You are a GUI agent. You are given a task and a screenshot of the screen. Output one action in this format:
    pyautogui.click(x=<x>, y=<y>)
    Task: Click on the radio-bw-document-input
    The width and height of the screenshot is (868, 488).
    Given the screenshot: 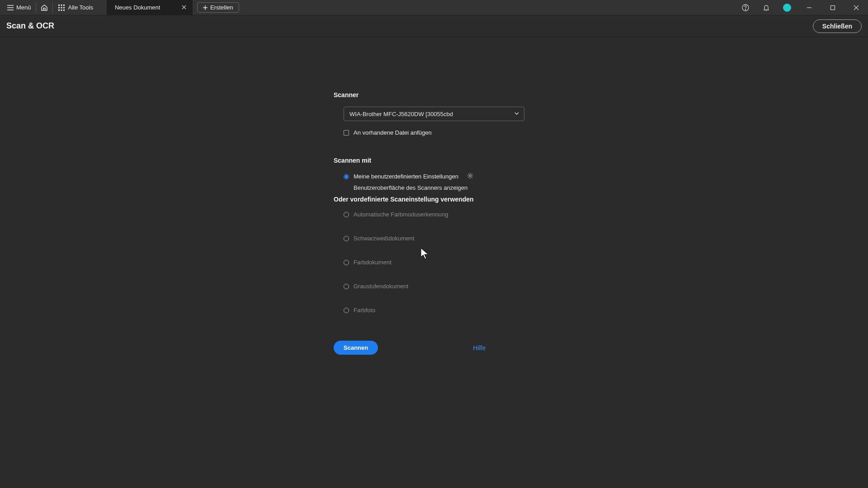 What is the action you would take?
    pyautogui.click(x=346, y=239)
    